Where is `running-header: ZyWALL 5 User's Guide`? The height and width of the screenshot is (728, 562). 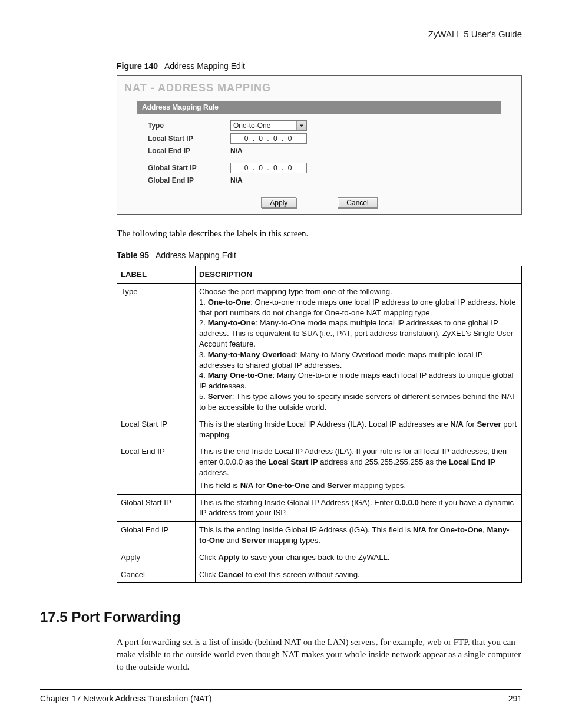
running-header: ZyWALL 5 User's Guide is located at coordinates (281, 34).